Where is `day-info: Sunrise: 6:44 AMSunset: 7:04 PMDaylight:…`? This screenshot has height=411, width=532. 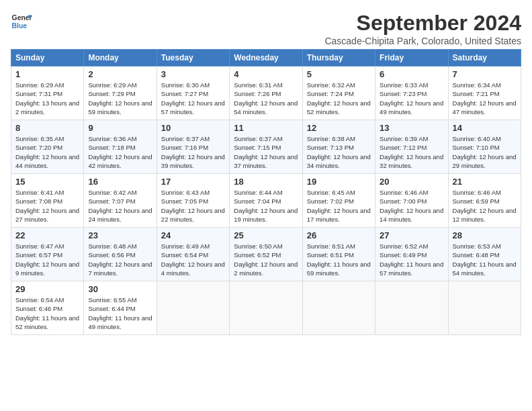
day-info: Sunrise: 6:44 AMSunset: 7:04 PMDaylight:… is located at coordinates (266, 205).